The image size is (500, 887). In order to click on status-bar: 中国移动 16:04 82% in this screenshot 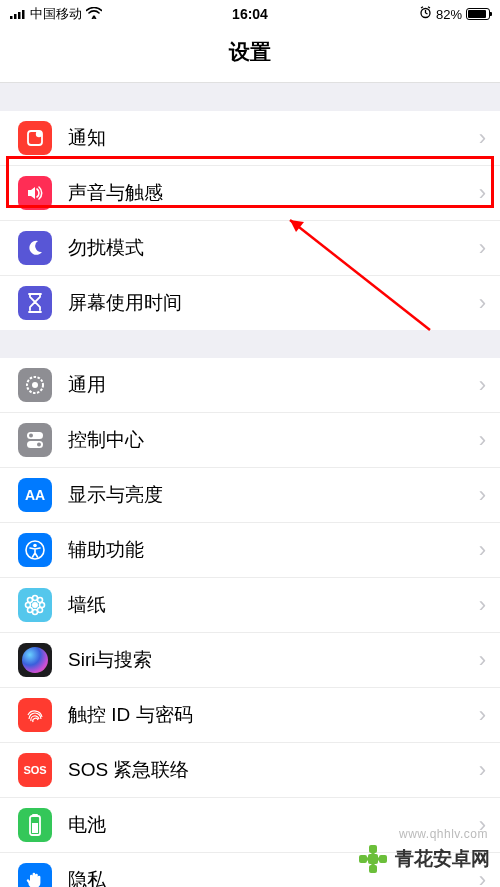, I will do `click(250, 14)`.